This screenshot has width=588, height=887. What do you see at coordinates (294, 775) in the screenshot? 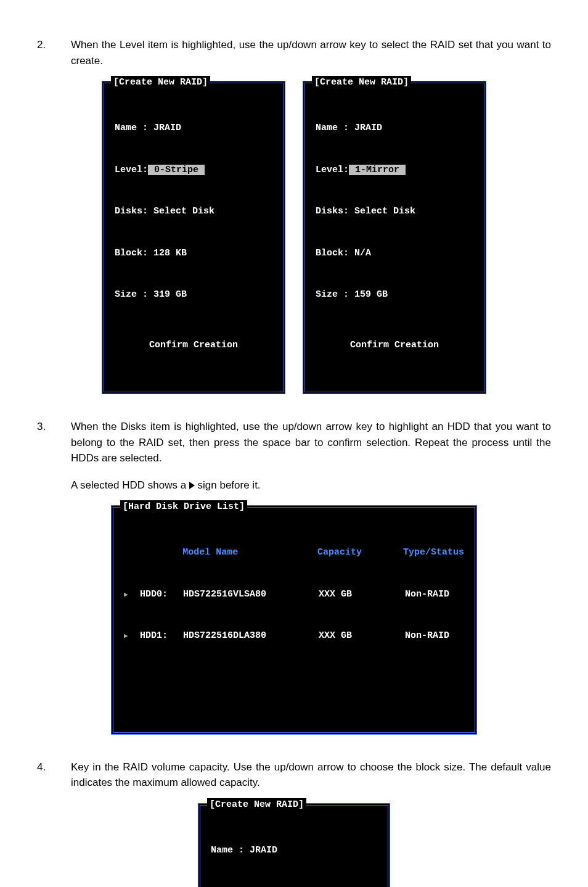
I see `step-4: 4. Key in the RAID volume capacity. Use …` at bounding box center [294, 775].